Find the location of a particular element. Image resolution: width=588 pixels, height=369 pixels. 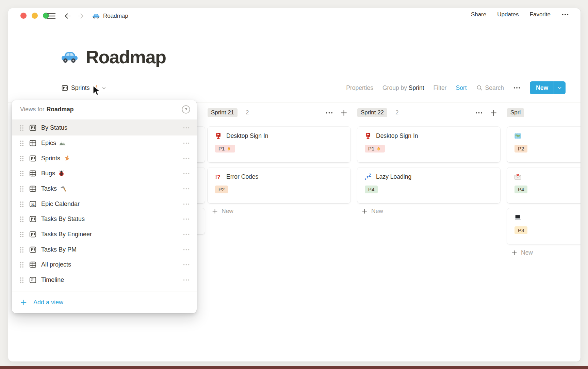

views-menu-item-epic-calendar: Epic Calendar is located at coordinates (104, 204).